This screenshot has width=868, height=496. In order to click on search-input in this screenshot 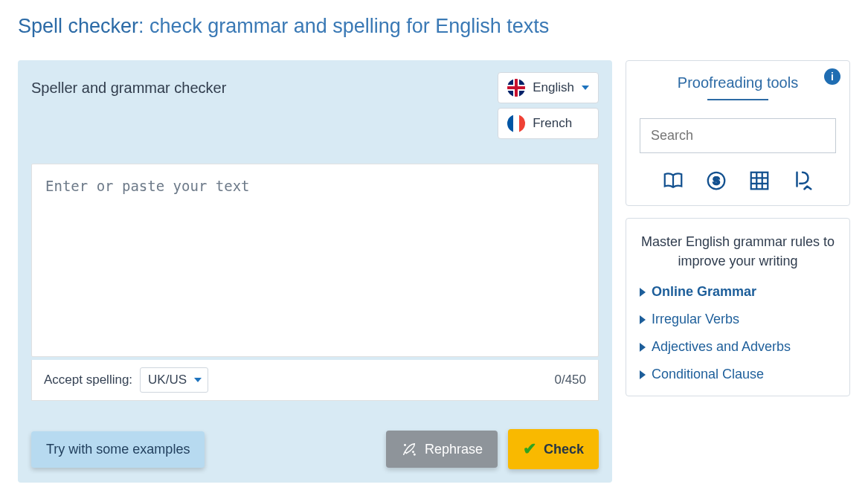, I will do `click(738, 135)`.